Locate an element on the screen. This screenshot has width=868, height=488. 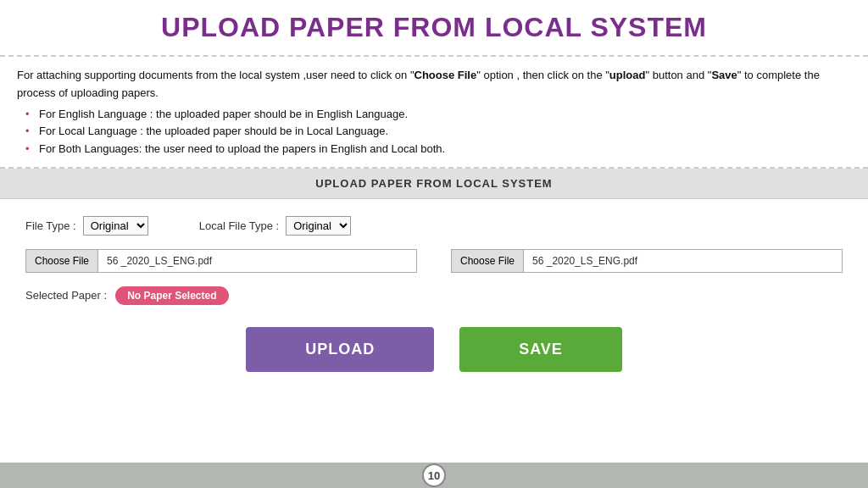
selected-paper-row: Selected Paper : No Paper Selected is located at coordinates (434, 296).